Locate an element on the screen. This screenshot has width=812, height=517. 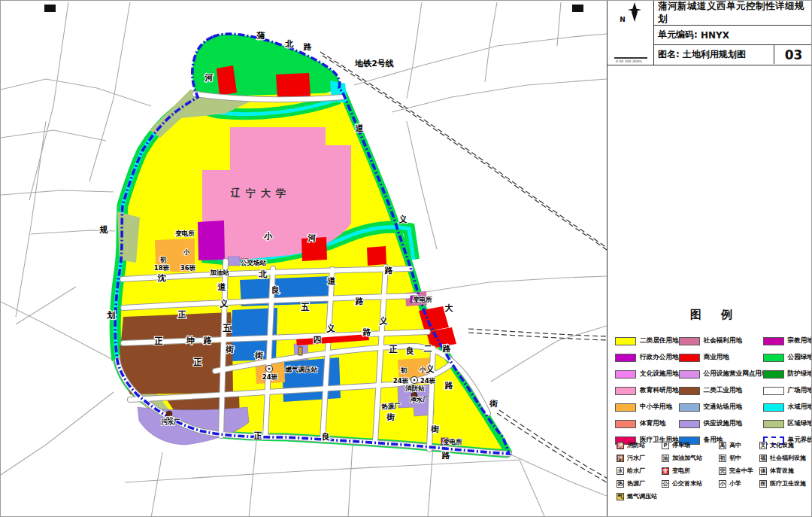
facility-label: 消防站 is located at coordinates (415, 388).